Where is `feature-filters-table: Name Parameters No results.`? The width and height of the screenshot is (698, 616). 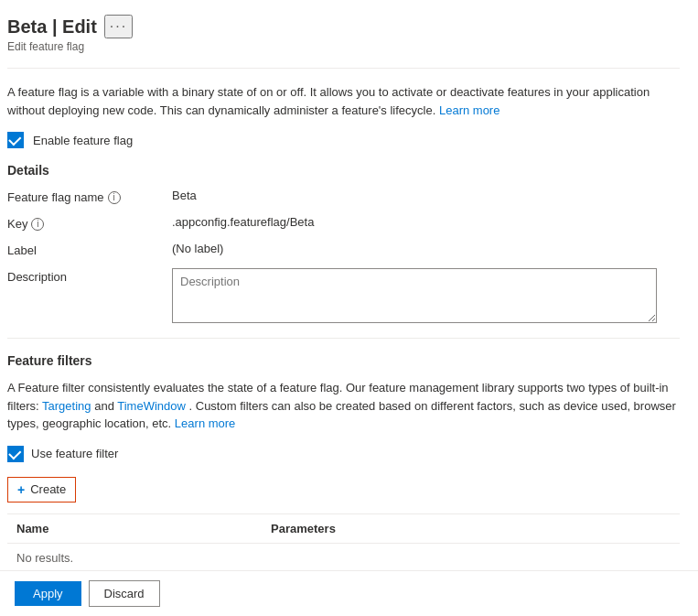 feature-filters-table: Name Parameters No results. is located at coordinates (344, 544).